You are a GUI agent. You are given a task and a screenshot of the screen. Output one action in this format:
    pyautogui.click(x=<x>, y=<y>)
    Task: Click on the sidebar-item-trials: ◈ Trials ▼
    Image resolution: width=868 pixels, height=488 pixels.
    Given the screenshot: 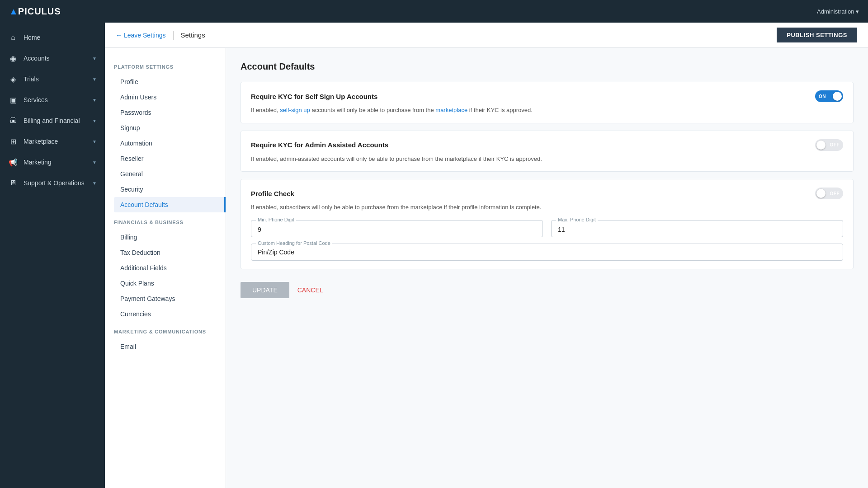 What is the action you would take?
    pyautogui.click(x=52, y=79)
    